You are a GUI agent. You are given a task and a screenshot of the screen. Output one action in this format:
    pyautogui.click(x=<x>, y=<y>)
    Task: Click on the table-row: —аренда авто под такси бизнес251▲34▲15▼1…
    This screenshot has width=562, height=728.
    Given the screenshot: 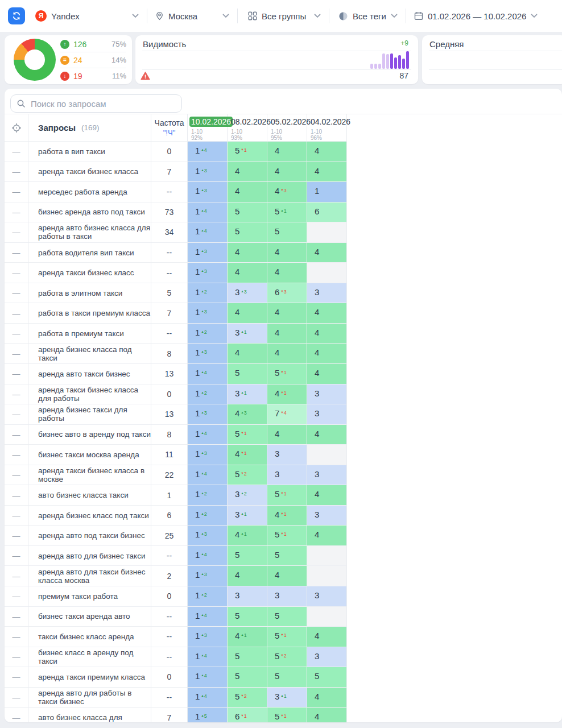 What is the action you would take?
    pyautogui.click(x=283, y=536)
    